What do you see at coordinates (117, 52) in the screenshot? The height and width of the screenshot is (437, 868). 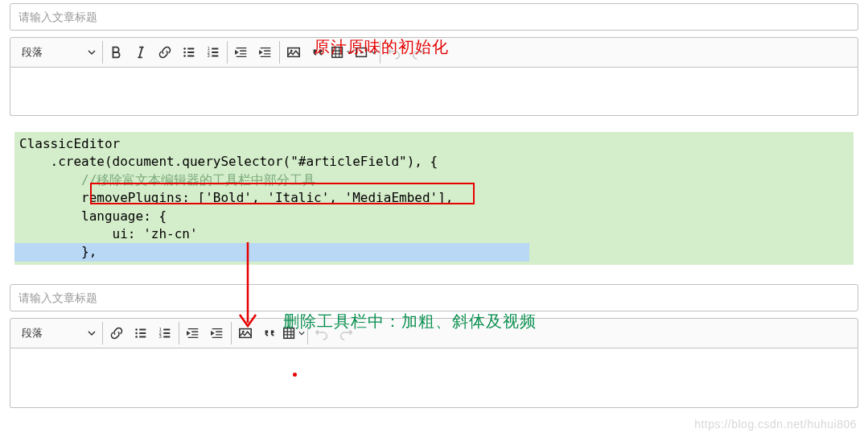 I see `bold-icon` at bounding box center [117, 52].